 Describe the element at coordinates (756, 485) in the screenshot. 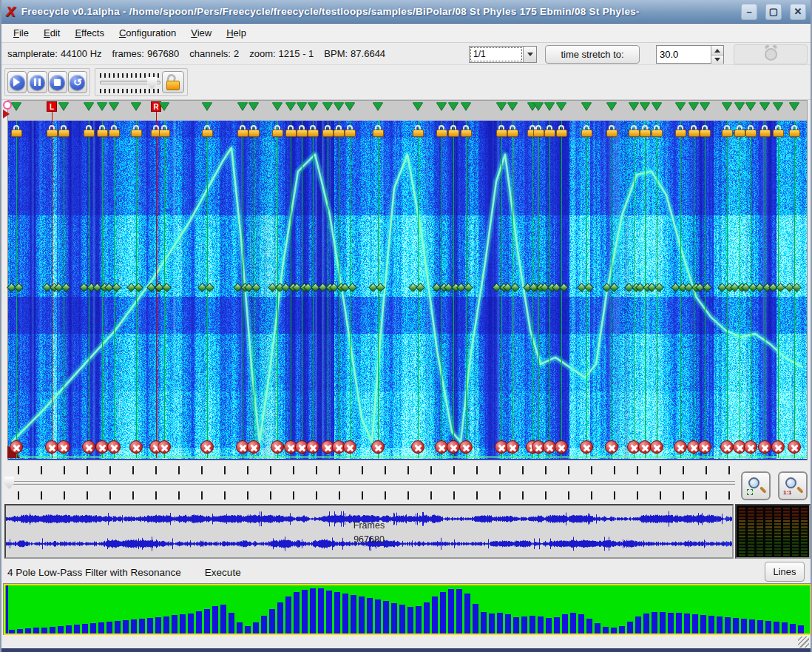

I see `zoom-to-selection-button` at that location.